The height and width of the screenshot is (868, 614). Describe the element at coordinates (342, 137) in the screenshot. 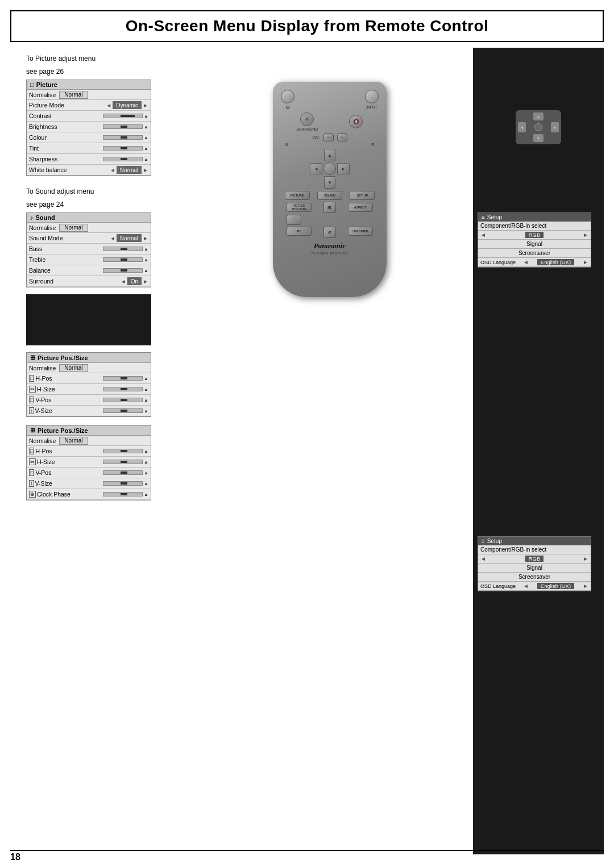

I see `vol-plus-button: +` at that location.